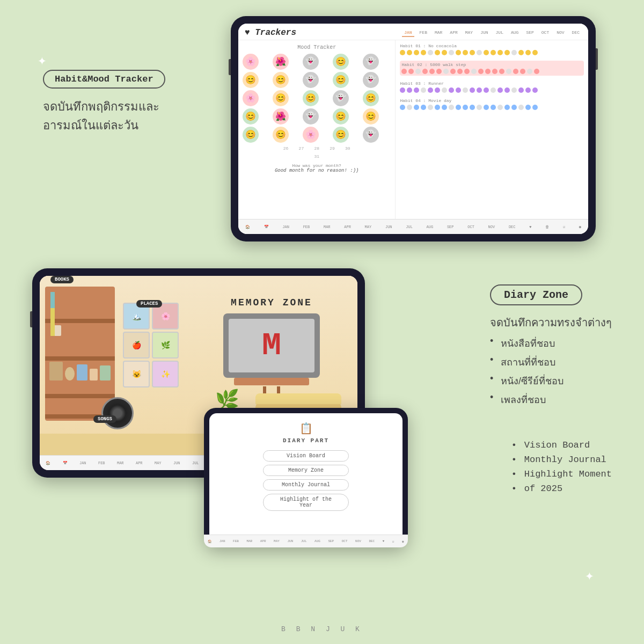 Image resolution: width=644 pixels, height=644 pixels. I want to click on diary-menu-monthly-journal: Monthly Journal, so click(306, 485).